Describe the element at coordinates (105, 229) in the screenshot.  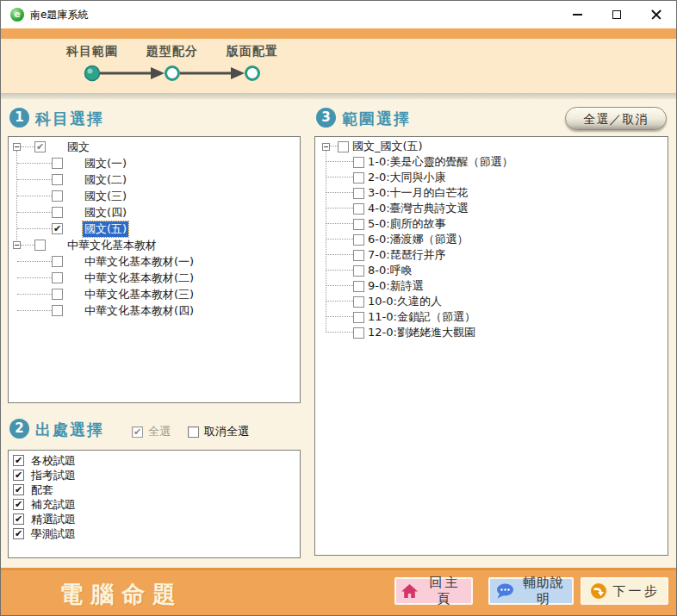
I see `tree-item-label: 國文(五)` at that location.